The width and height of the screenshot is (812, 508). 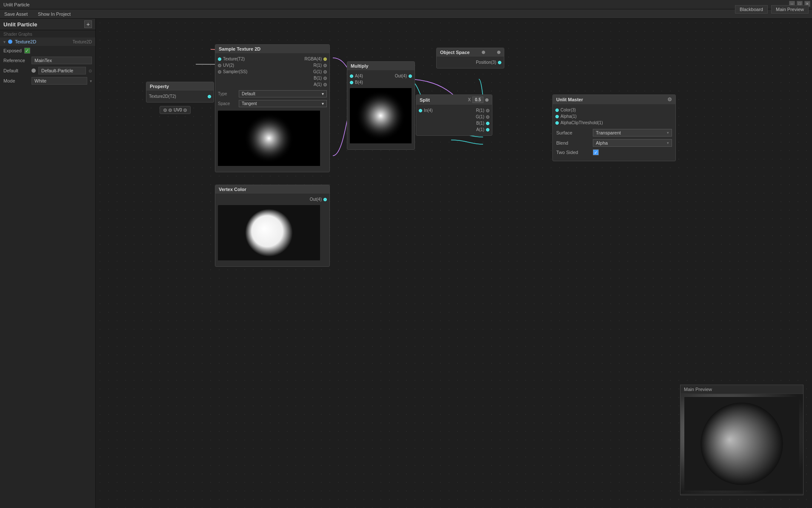 What do you see at coordinates (614, 100) in the screenshot?
I see `unlit-master-header: Unlit Master ⚙` at bounding box center [614, 100].